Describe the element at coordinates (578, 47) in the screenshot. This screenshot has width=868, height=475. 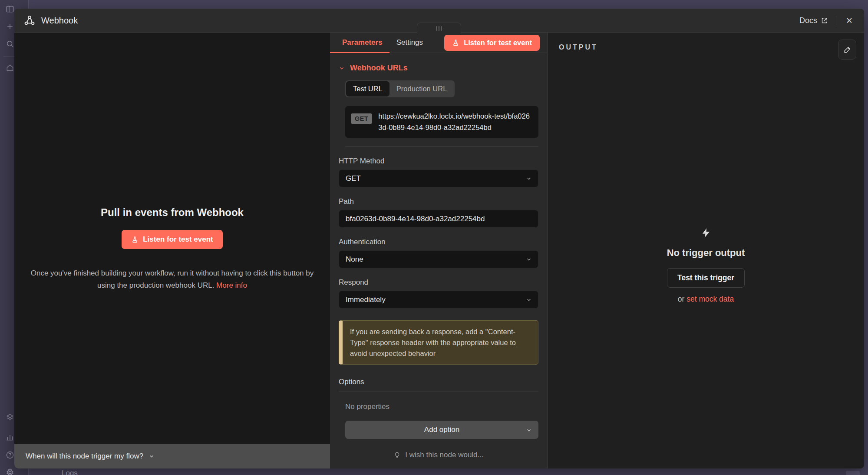
I see `output-title: OUTPUT` at that location.